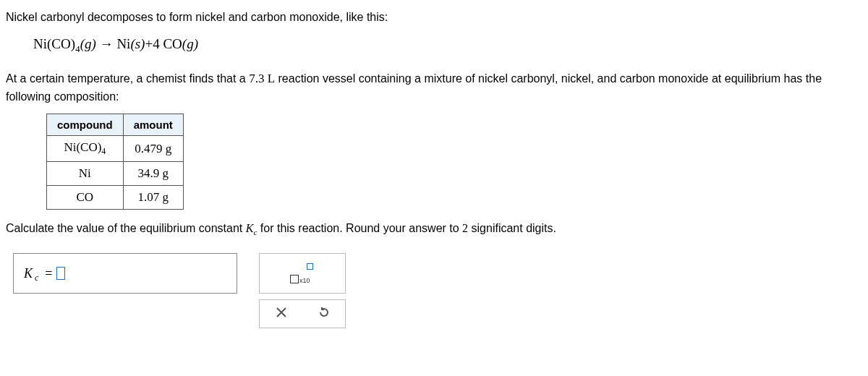 Image resolution: width=868 pixels, height=376 pixels. Describe the element at coordinates (512, 228) in the screenshot. I see `prompt-c: significant digits.` at that location.